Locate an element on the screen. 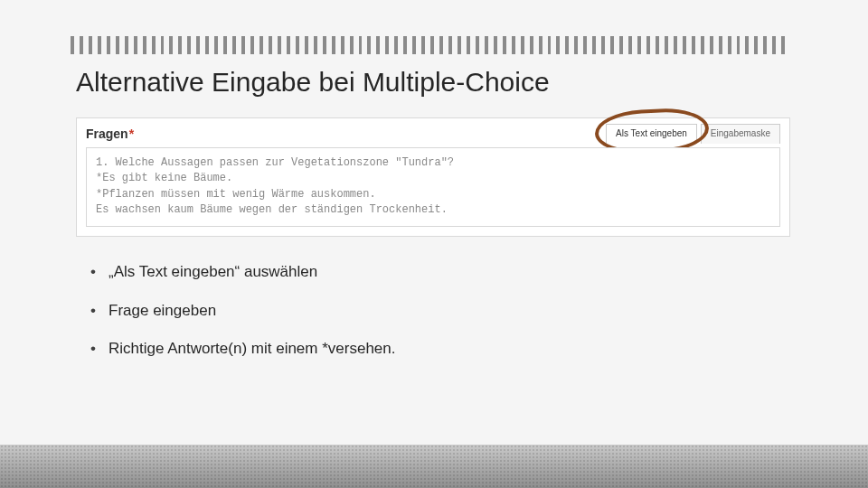  list-item: Frage eingeben is located at coordinates (440, 311).